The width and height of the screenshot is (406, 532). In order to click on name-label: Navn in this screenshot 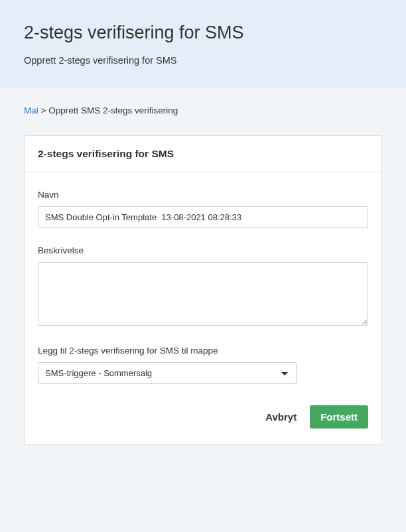, I will do `click(203, 195)`.